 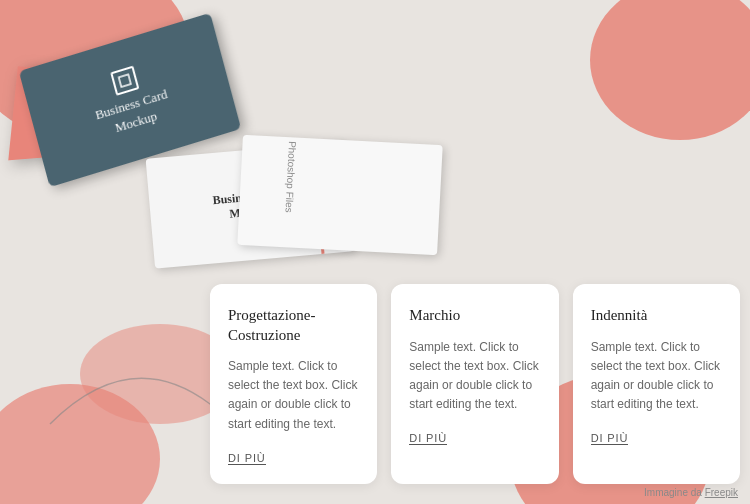 What do you see at coordinates (294, 384) in the screenshot?
I see `info-card-1: Progettazione-Costruzione Sample text. C…` at bounding box center [294, 384].